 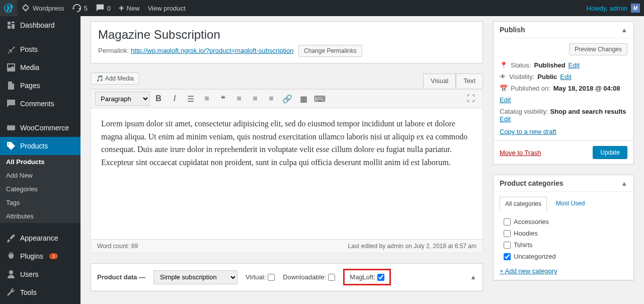 What do you see at coordinates (80, 8) in the screenshot?
I see `updates-link: 5` at bounding box center [80, 8].